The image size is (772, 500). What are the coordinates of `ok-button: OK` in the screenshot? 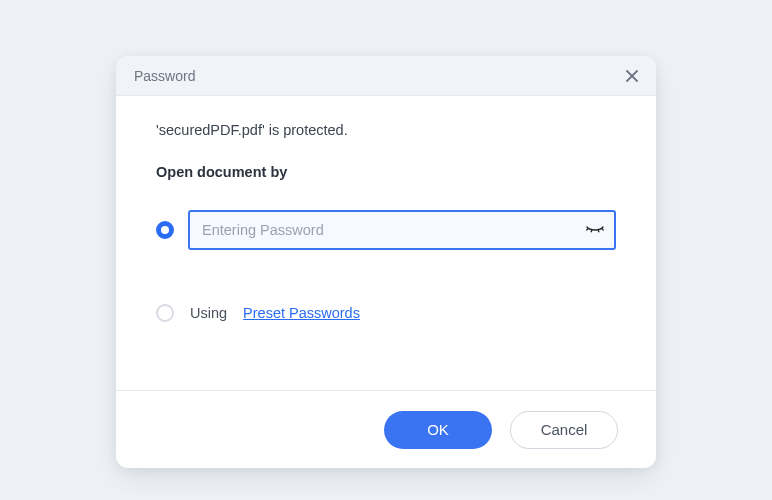 It's located at (438, 430).